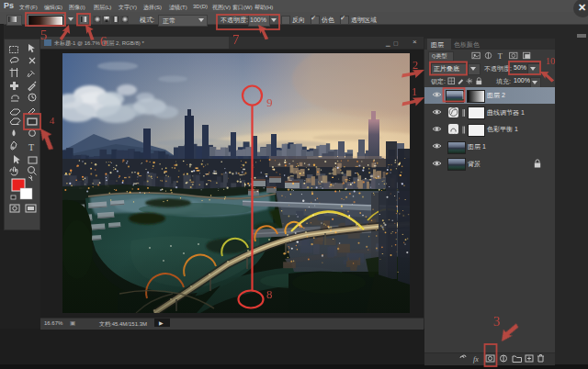  Describe the element at coordinates (270, 103) in the screenshot. I see `svg-text: 9` at that location.